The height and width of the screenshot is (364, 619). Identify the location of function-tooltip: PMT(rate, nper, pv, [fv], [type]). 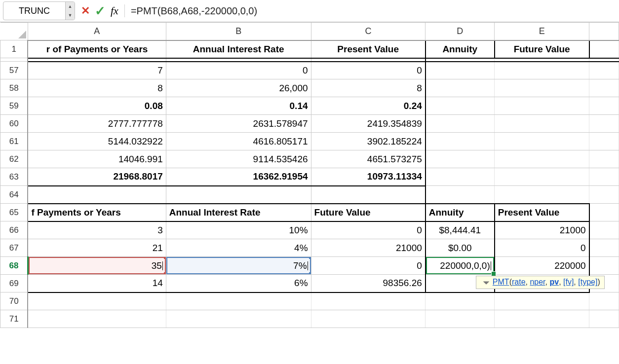
(540, 282).